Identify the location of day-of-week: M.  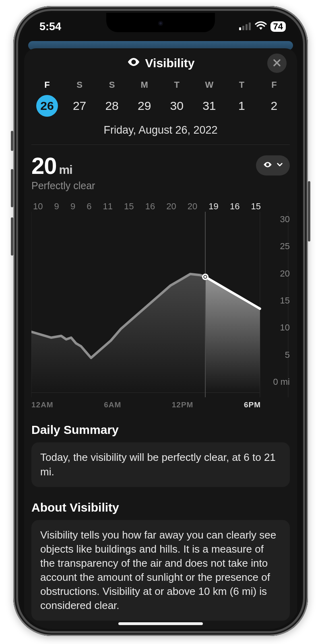
(144, 85).